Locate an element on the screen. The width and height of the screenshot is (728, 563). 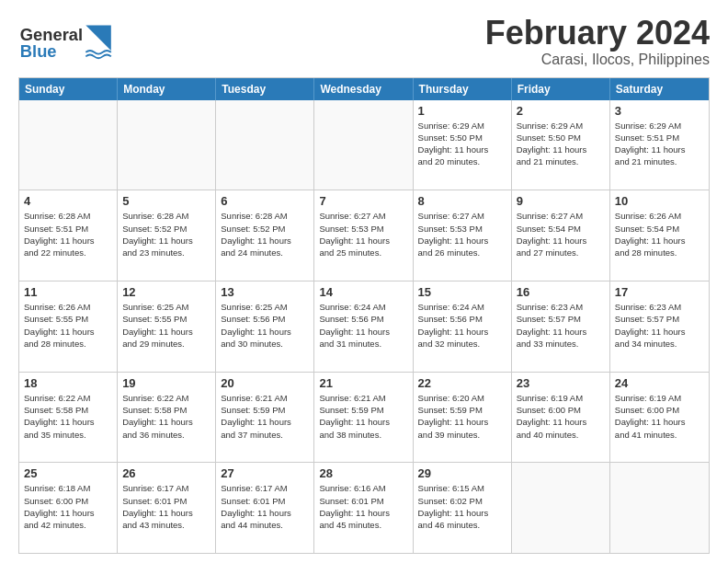
day-info: Sunrise: 6:28 AM Sunset: 5:51 PM Dayligh… is located at coordinates (68, 234).